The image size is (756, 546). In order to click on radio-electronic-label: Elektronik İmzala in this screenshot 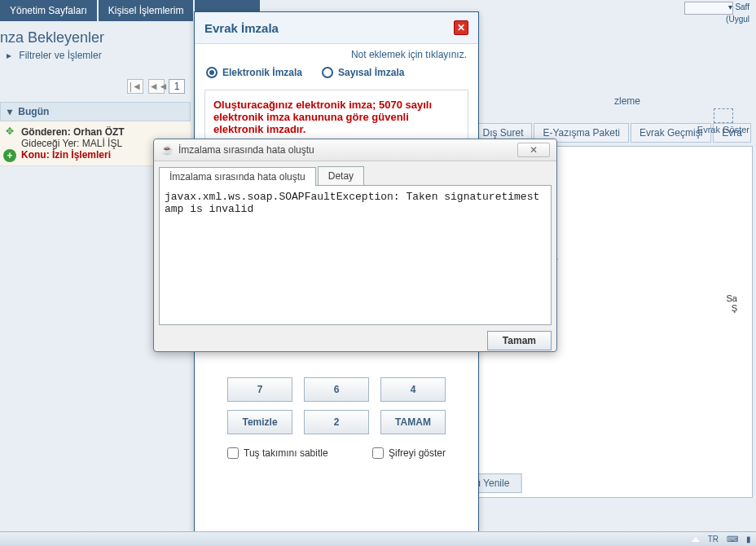, I will do `click(262, 73)`.